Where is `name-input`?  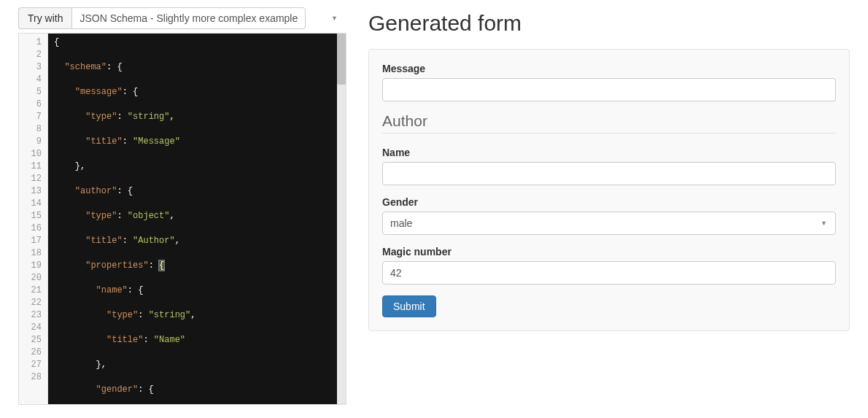
name-input is located at coordinates (609, 174).